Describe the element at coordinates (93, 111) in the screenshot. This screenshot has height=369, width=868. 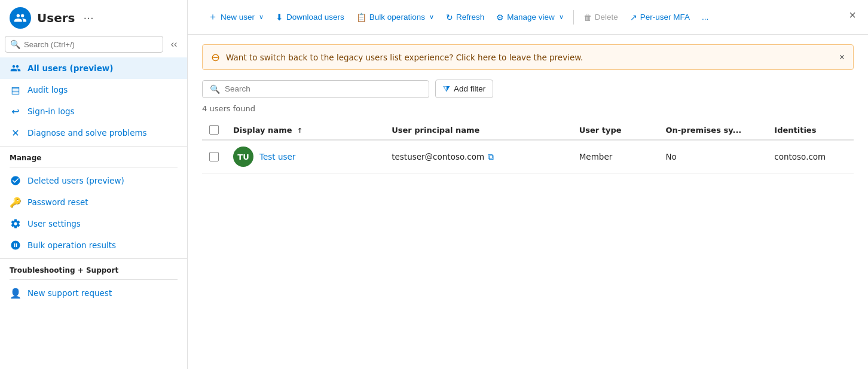
I see `sidebar-item-sign-in-logs: ↩ Sign-in logs` at that location.